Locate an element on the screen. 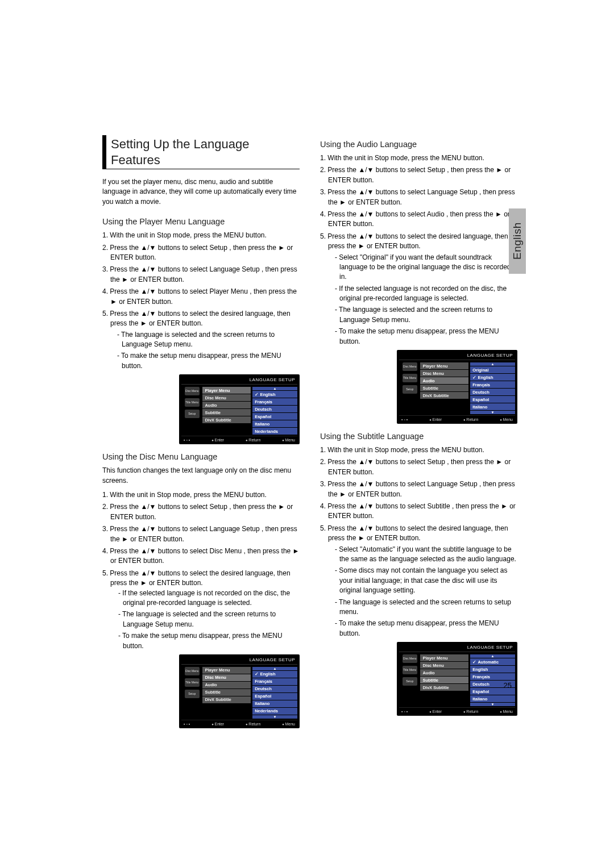 The image size is (614, 868). osd-option: Español is located at coordinates (492, 399).